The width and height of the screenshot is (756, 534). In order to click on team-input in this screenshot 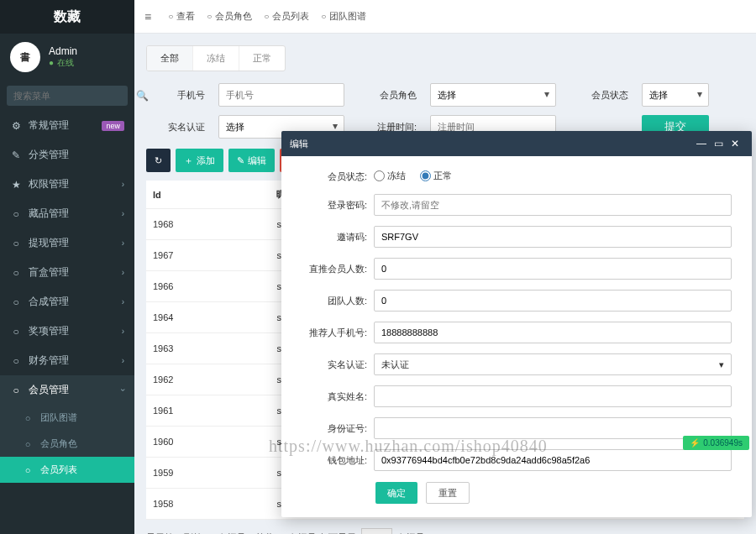, I will do `click(553, 301)`.